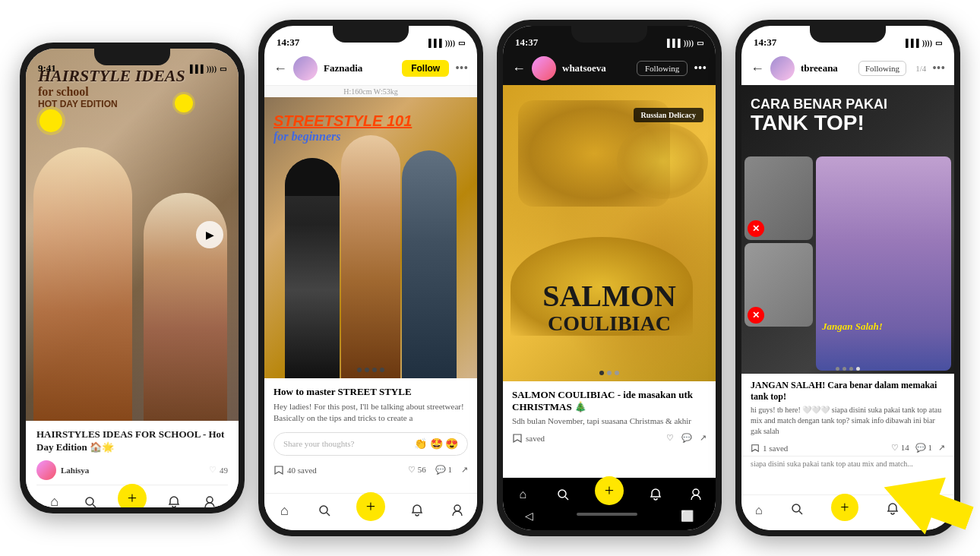 This screenshot has width=980, height=556. Describe the element at coordinates (288, 43) in the screenshot. I see `phone2-time: 14:37` at that location.